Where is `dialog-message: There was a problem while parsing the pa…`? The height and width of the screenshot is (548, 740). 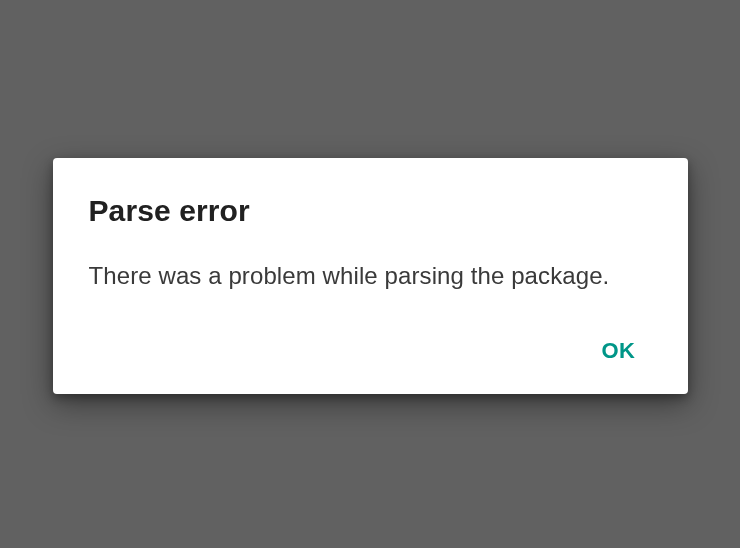
dialog-message: There was a problem while parsing the pa… is located at coordinates (370, 276).